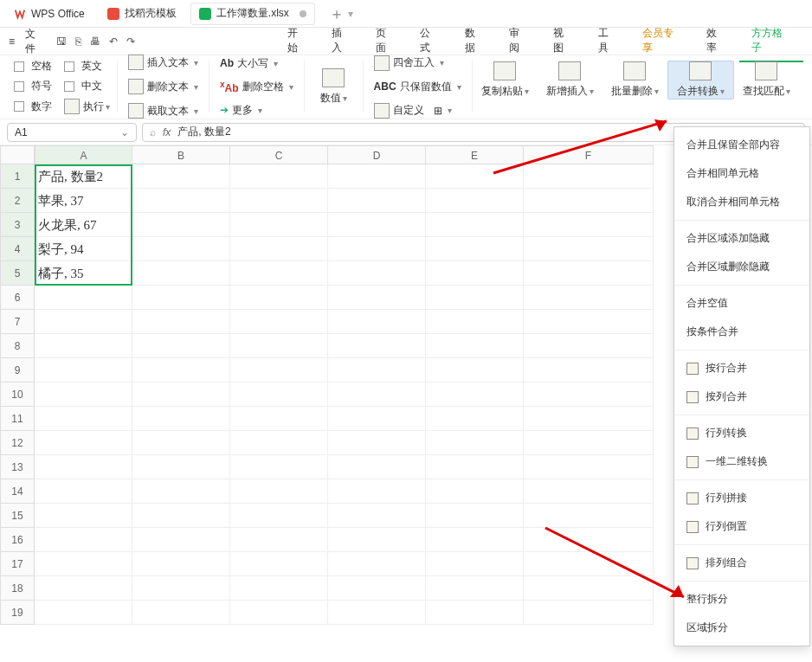 Image resolution: width=812 pixels, height=662 pixels. I want to click on cell: 火龙果, 67, so click(83, 225).